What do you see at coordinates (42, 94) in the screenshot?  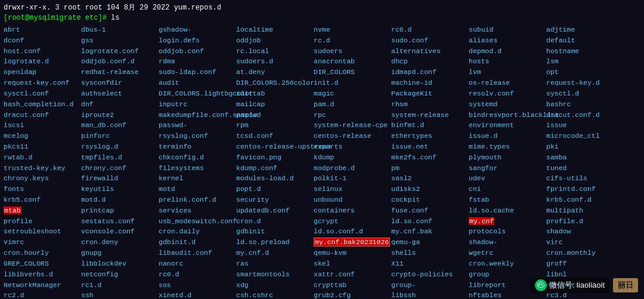 I see `file-sysctlconf: sysctl.conf` at bounding box center [42, 94].